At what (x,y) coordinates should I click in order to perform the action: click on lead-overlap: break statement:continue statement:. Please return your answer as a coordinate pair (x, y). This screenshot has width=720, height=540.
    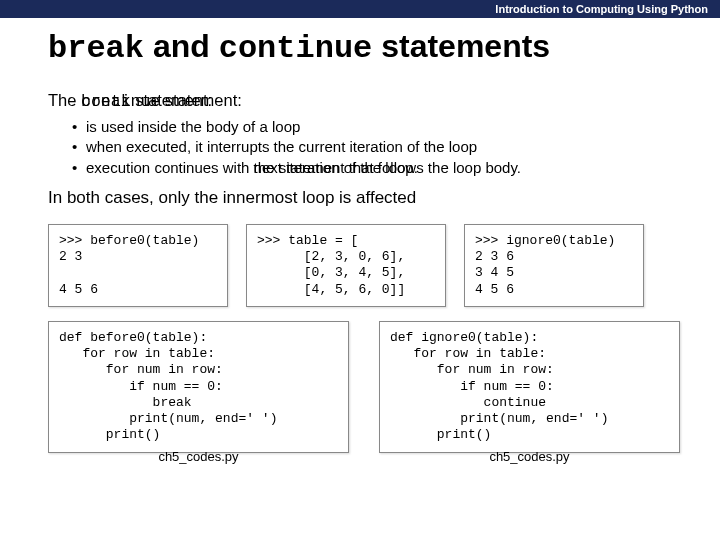
    Looking at the image, I should click on (146, 101).